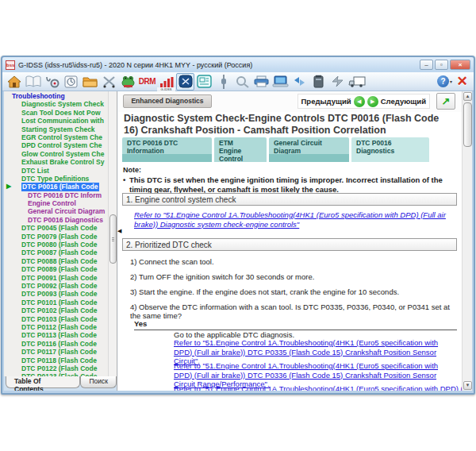 This screenshot has width=476, height=451. What do you see at coordinates (35, 171) in the screenshot?
I see `toc-item-label: DTC List` at bounding box center [35, 171].